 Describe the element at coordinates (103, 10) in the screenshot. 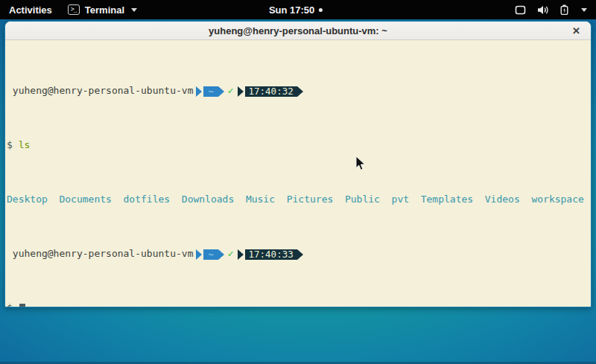

I see `app-menu-terminal: >_ Terminal` at that location.